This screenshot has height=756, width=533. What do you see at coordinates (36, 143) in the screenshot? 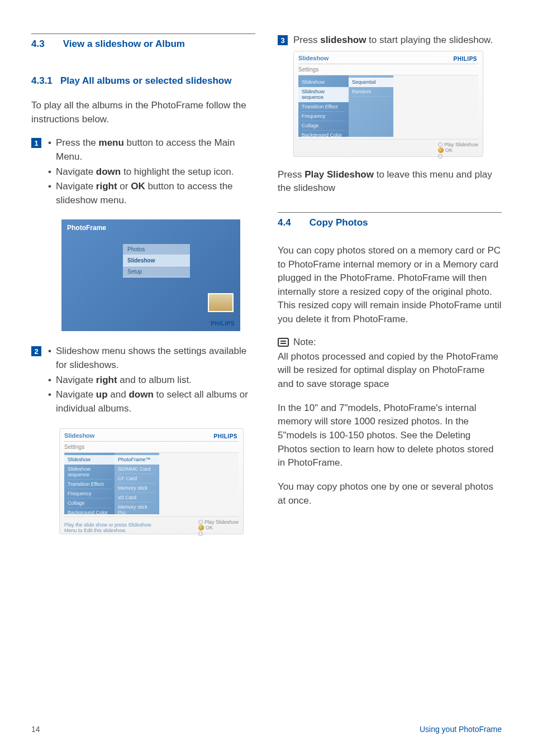
I see `step-badge: 1` at bounding box center [36, 143].